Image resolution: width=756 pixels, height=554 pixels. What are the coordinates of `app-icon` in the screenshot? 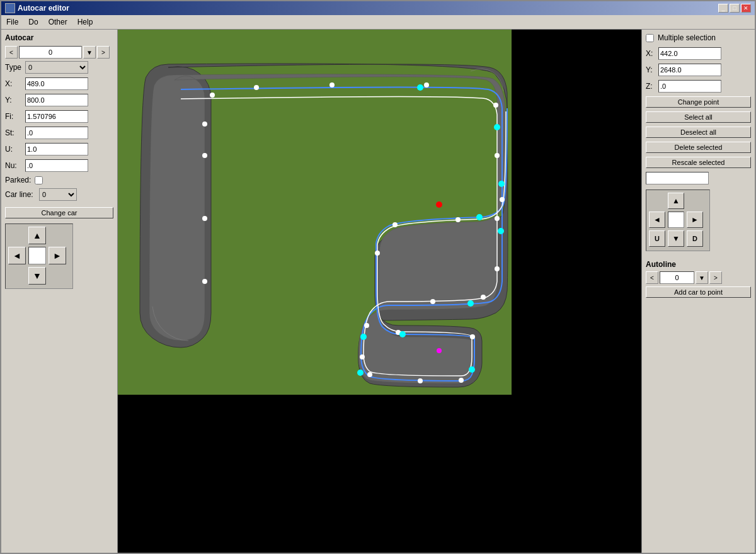 It's located at (10, 8).